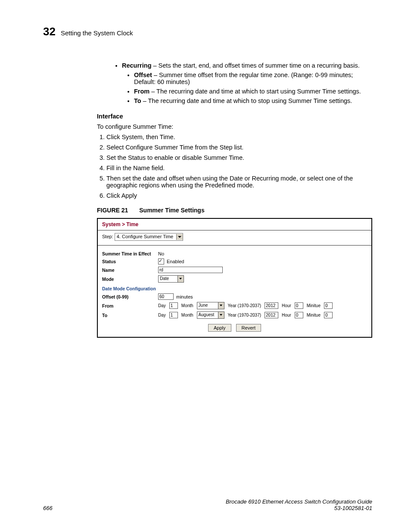 The width and height of the screenshot is (411, 532). I want to click on from-label: From, so click(130, 306).